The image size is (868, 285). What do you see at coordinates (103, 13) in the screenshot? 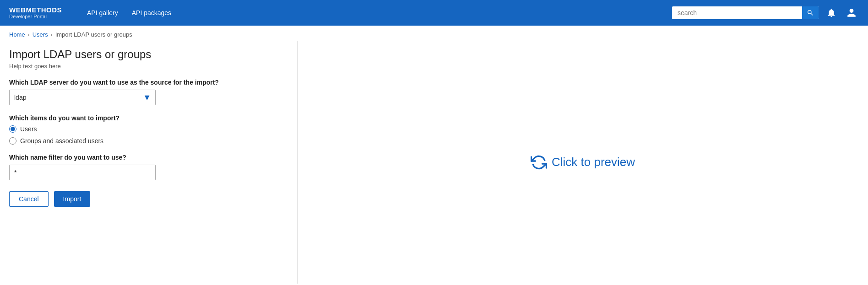
I see `nav-api-gallery: API gallery` at bounding box center [103, 13].